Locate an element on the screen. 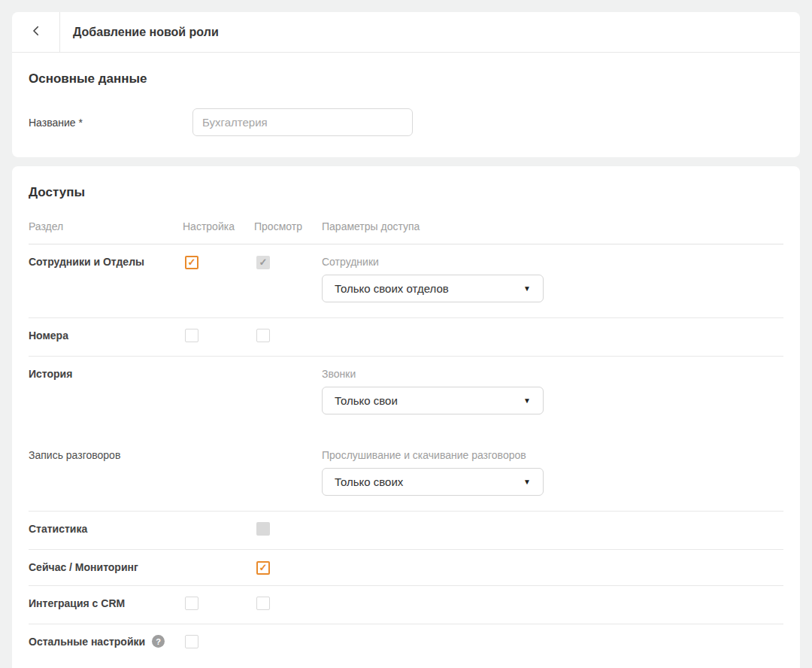  param-select-value: Только своих is located at coordinates (368, 481).